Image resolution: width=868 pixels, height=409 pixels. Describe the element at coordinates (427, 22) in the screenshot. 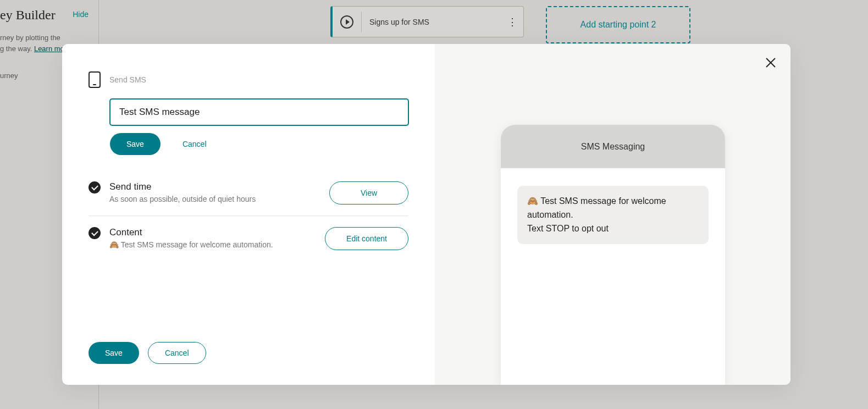

I see `journey-step-card: Signs up for SMS` at that location.